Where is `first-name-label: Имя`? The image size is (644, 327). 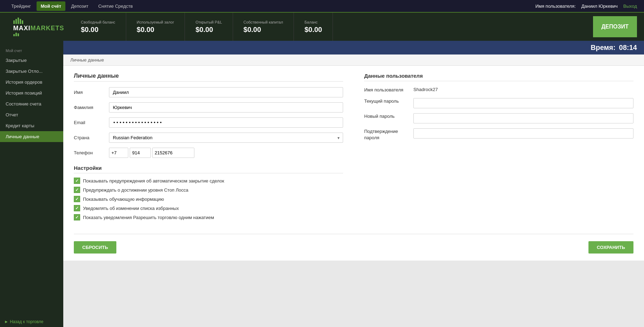 first-name-label: Имя is located at coordinates (91, 92).